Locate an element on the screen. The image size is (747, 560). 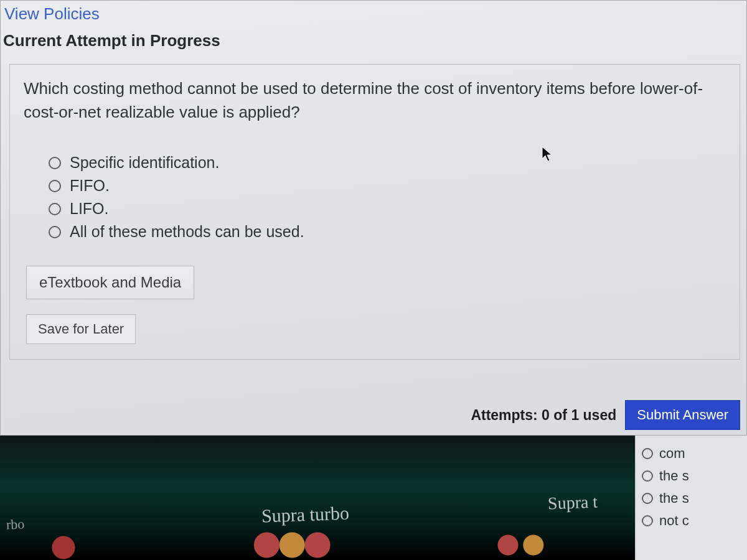
options-group: Specific identification. FIFO. LIFO. All… is located at coordinates (375, 197).